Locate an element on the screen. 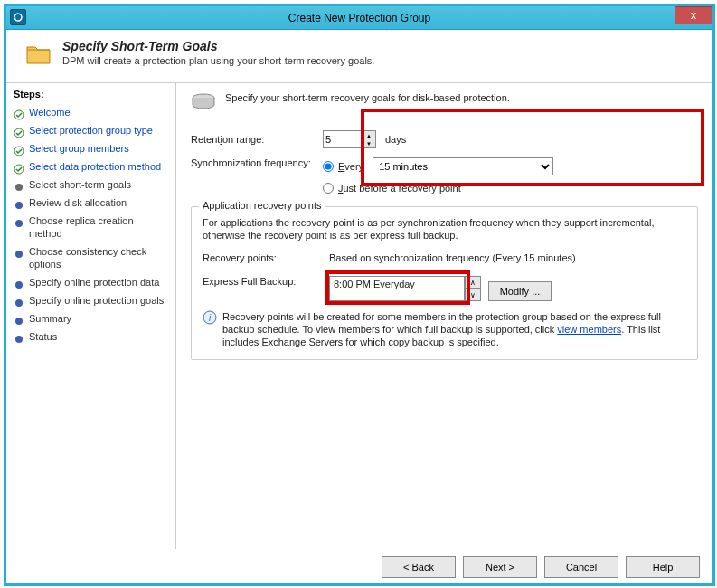  wizard-footer: < Back Next > Cancel Help is located at coordinates (541, 567).